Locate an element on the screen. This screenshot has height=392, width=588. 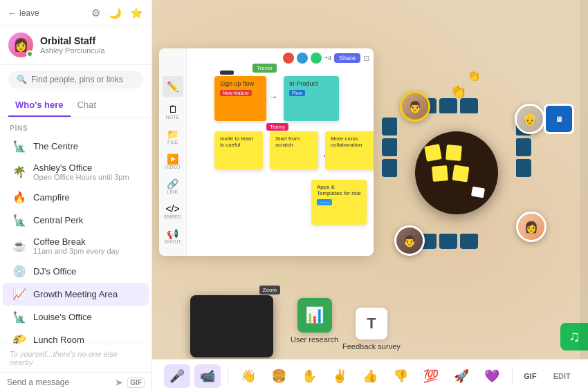
burger-button: 🍔 is located at coordinates (279, 376).